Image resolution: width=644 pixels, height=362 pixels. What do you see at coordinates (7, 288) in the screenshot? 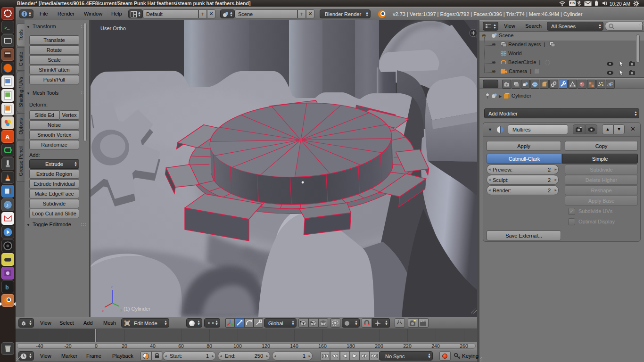
I see `svg-text: b` at bounding box center [7, 288].